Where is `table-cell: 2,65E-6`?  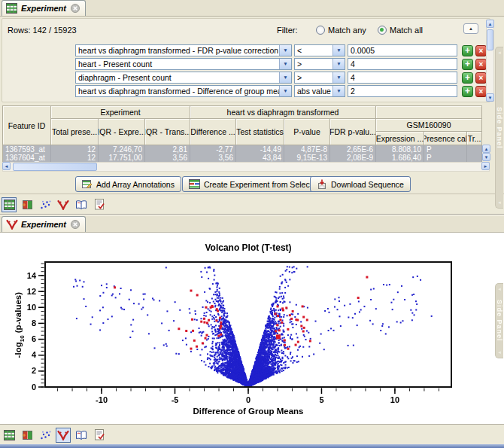
table-cell: 2,65E-6 is located at coordinates (354, 149).